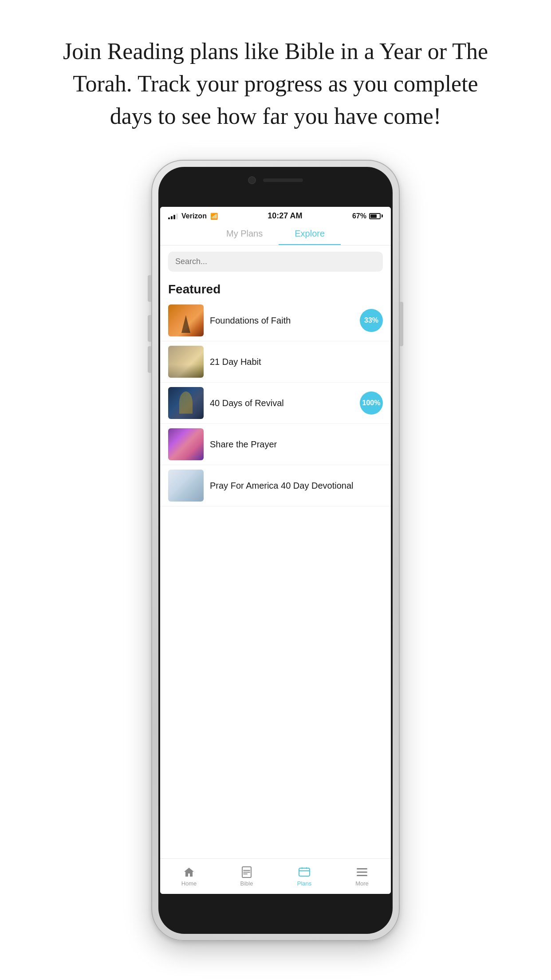 The image size is (551, 980). I want to click on battery-fill, so click(374, 216).